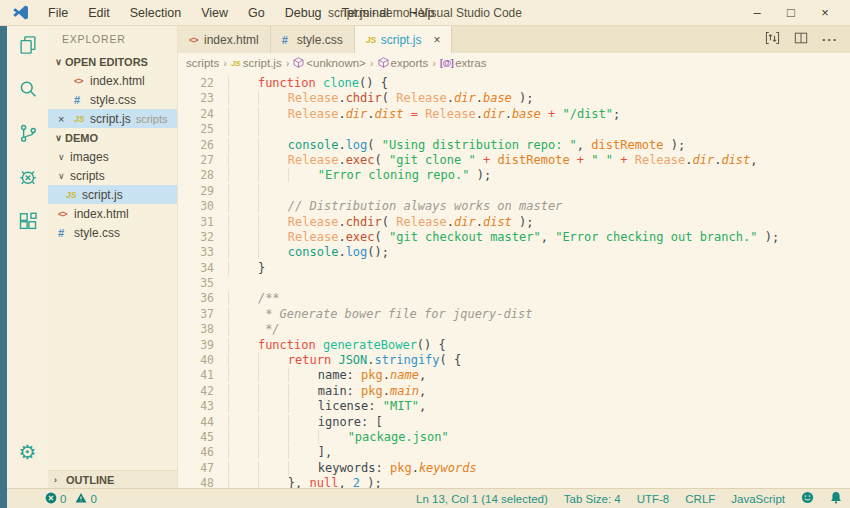  What do you see at coordinates (514, 346) in the screenshot?
I see `code-line-39: 39 function generateBower() {` at bounding box center [514, 346].